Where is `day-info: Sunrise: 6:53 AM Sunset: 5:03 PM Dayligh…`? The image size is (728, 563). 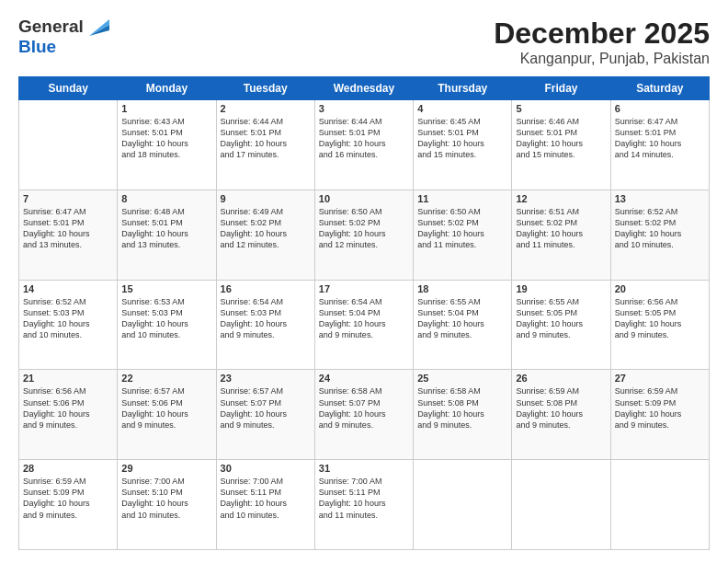
day-info: Sunrise: 6:53 AM Sunset: 5:03 PM Dayligh… is located at coordinates (166, 318).